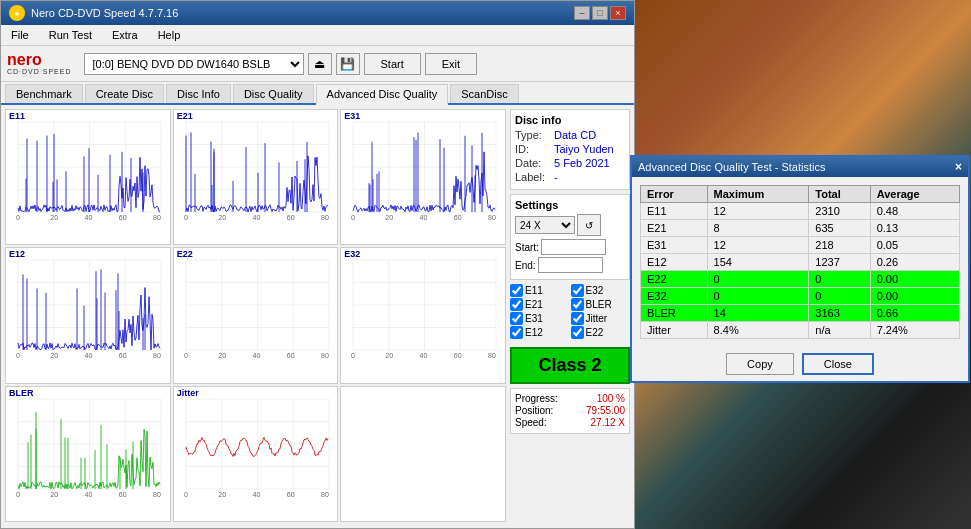  Describe the element at coordinates (17, 13) in the screenshot. I see `app-icon: ●` at that location.